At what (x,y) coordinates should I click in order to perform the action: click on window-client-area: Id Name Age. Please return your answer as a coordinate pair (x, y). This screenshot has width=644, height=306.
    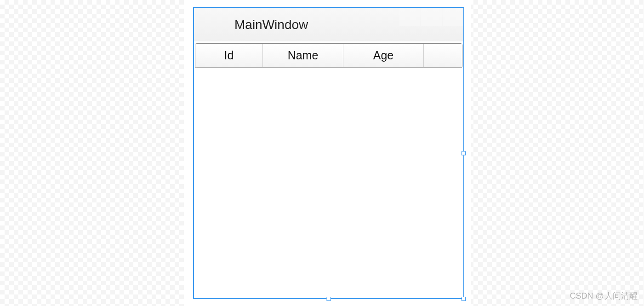
    Looking at the image, I should click on (329, 56).